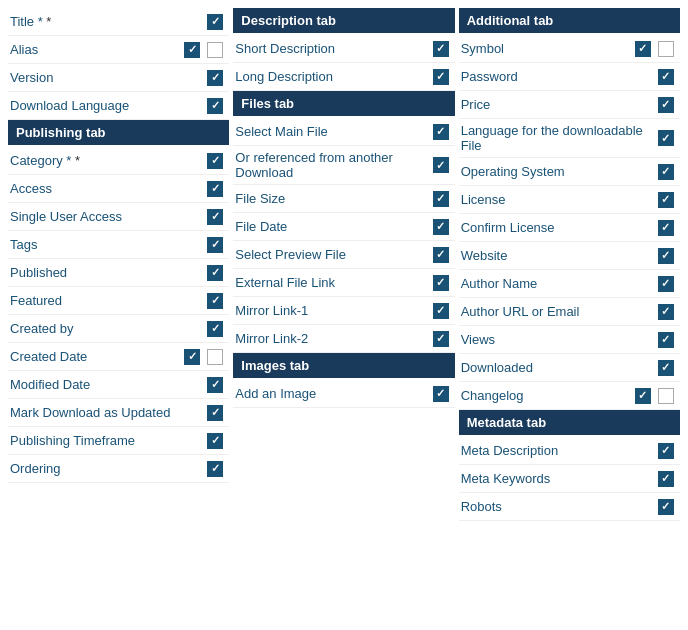  Describe the element at coordinates (560, 228) in the screenshot. I see `row-label: Confirm License` at that location.